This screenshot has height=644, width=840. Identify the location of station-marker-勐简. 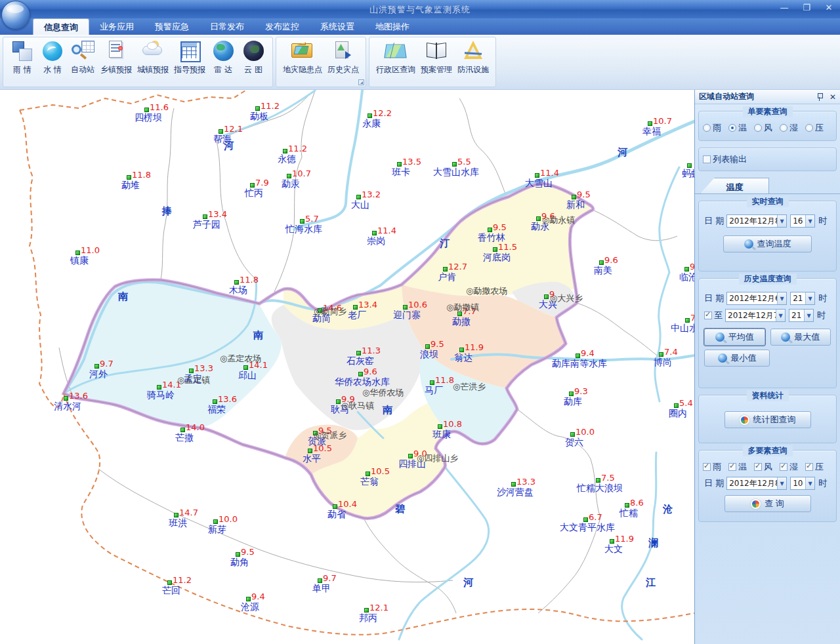
(320, 311).